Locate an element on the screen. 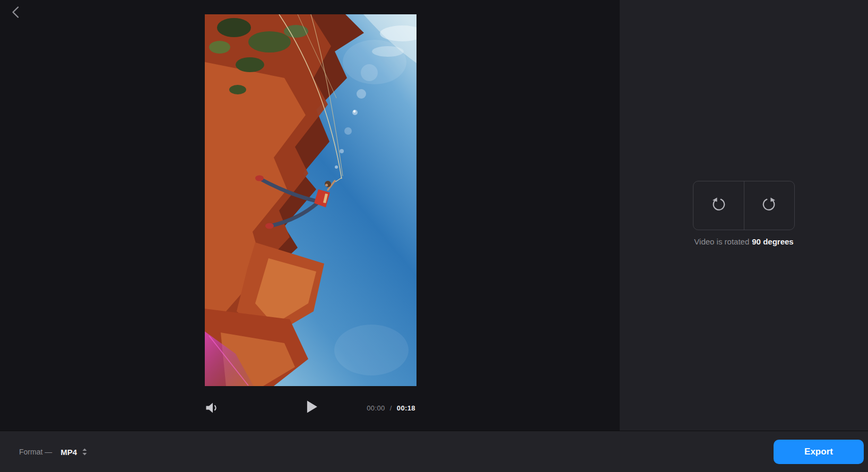 The image size is (868, 472). footer-bar: Format — MP4 Export is located at coordinates (434, 451).